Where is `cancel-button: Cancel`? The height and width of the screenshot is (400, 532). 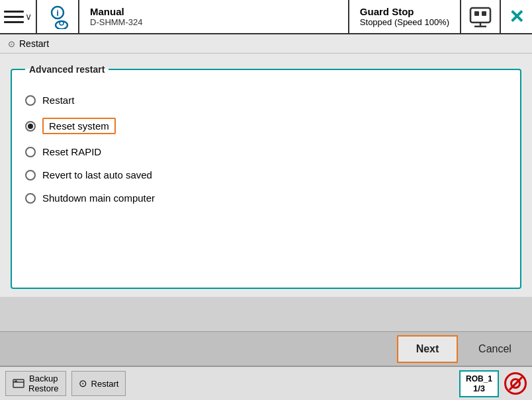 cancel-button: Cancel is located at coordinates (495, 349).